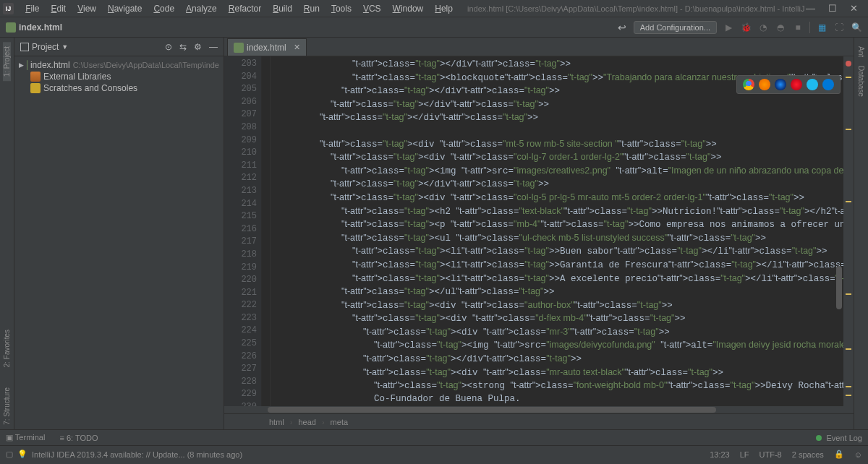 The height and width of the screenshot is (464, 868). What do you see at coordinates (78, 438) in the screenshot?
I see `todo-button: ≡ 6: TODO` at bounding box center [78, 438].